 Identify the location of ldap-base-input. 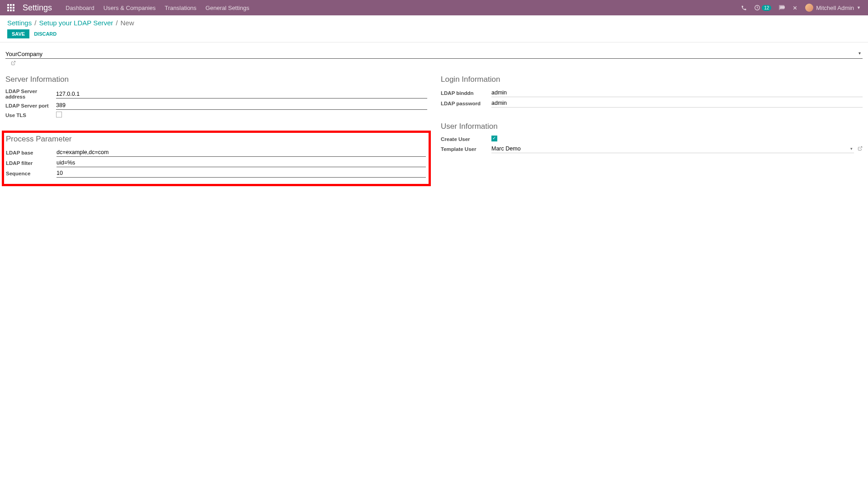
(241, 153).